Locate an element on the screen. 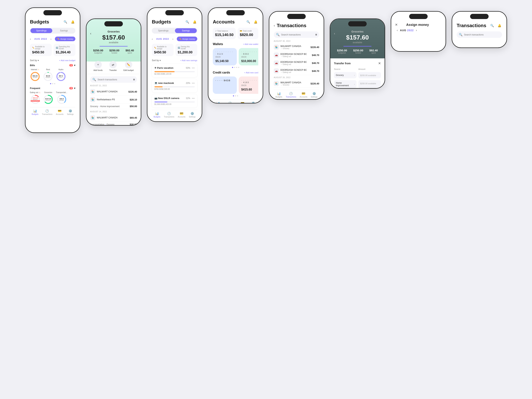 Image resolution: width=532 pixels, height=399 pixels. close-modal-button: ✕ is located at coordinates (380, 63).